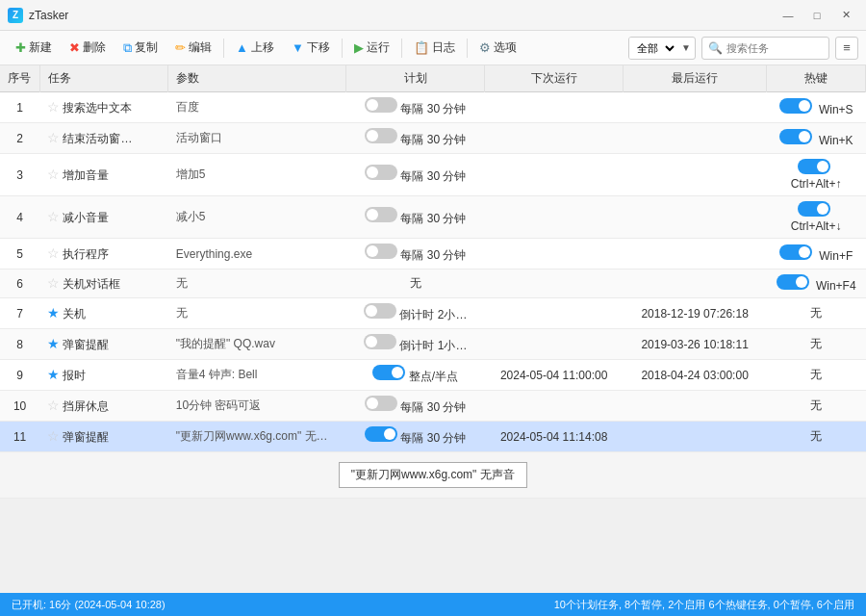  Describe the element at coordinates (835, 256) in the screenshot. I see `hotkey-text: Win+F` at that location.